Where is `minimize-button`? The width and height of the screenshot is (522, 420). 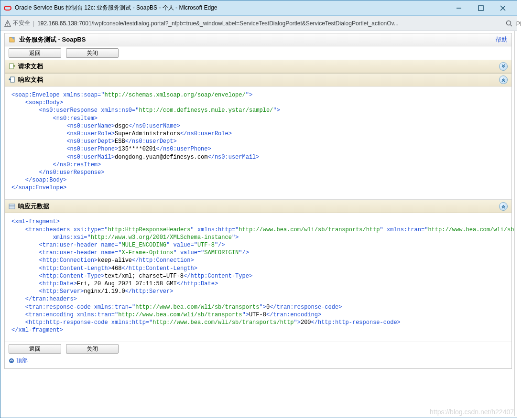 minimize-button is located at coordinates (459, 8).